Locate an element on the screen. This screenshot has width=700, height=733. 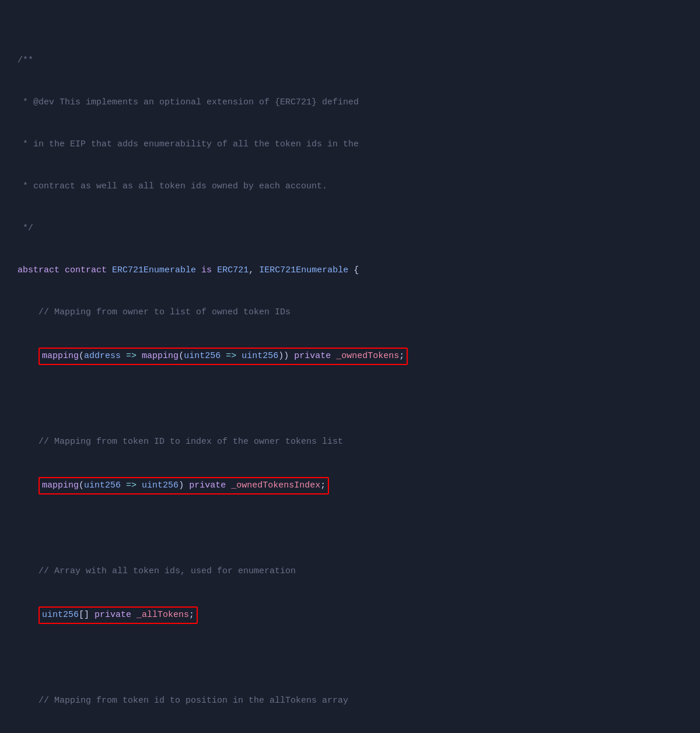
line-1: /** is located at coordinates (350, 61).